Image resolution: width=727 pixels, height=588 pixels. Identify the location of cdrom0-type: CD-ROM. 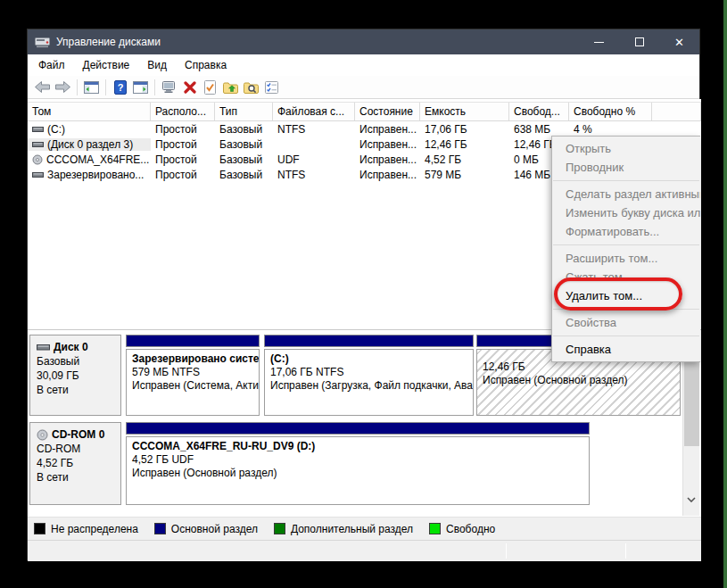
(75, 449).